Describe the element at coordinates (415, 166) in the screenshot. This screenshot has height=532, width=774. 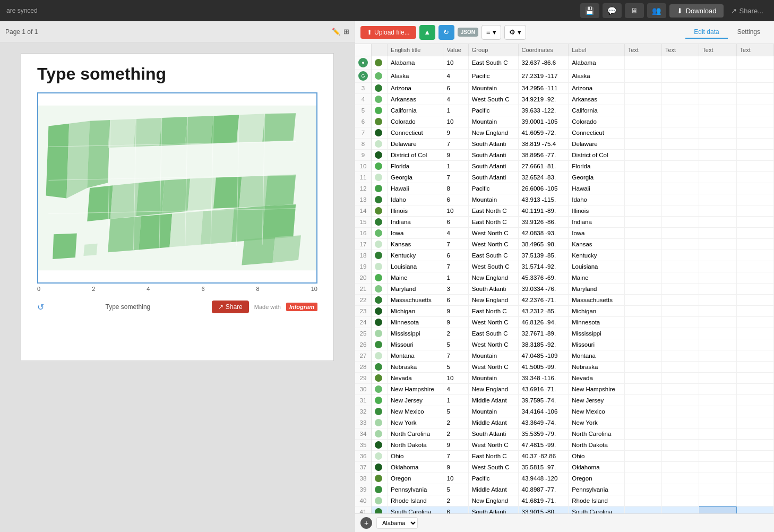
I see `cell-title: Florida` at that location.